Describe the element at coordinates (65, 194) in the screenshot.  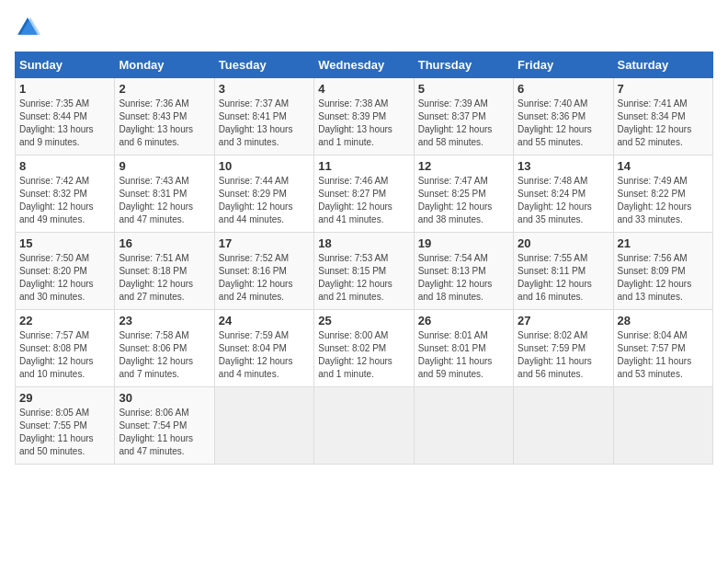
I see `calendar-day-8: 8Sunrise: 7:42 AMSunset: 8:32 PMDaylight…` at that location.